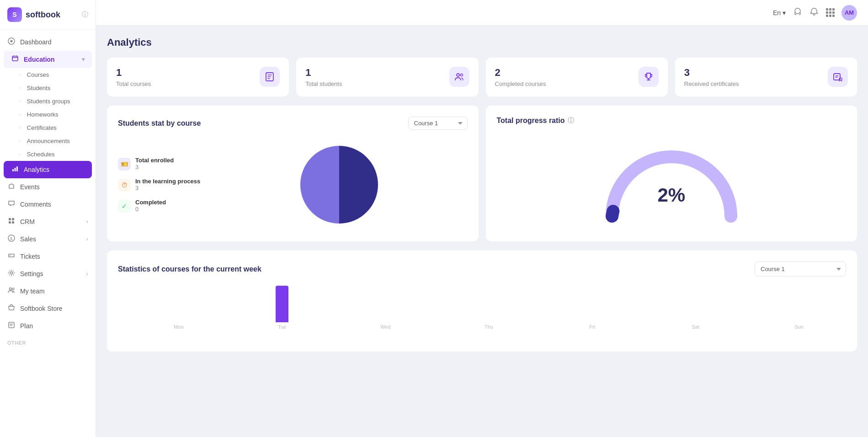  What do you see at coordinates (11, 291) in the screenshot?
I see `my-team-icon` at bounding box center [11, 291].